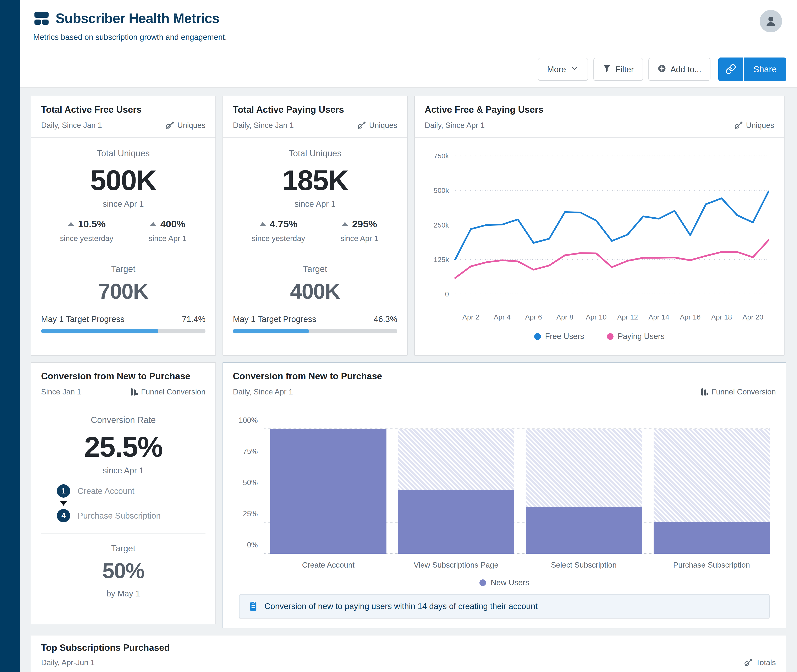 The height and width of the screenshot is (672, 797). Describe the element at coordinates (739, 126) in the screenshot. I see `uniques-chart-icon` at that location.